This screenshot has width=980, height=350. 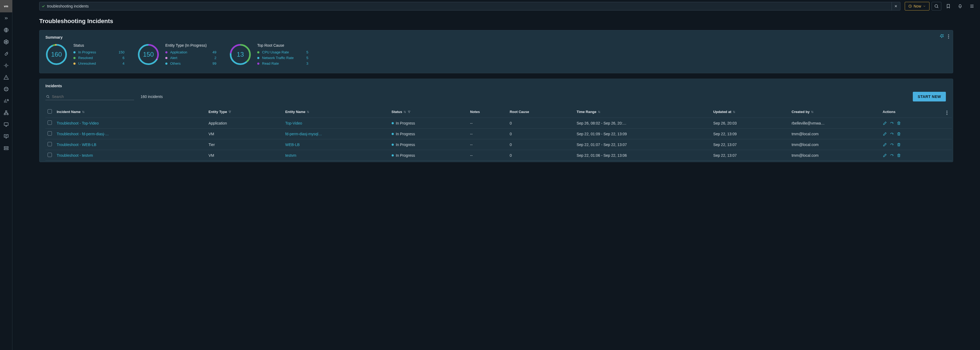 I want to click on globe-icon, so click(x=6, y=30).